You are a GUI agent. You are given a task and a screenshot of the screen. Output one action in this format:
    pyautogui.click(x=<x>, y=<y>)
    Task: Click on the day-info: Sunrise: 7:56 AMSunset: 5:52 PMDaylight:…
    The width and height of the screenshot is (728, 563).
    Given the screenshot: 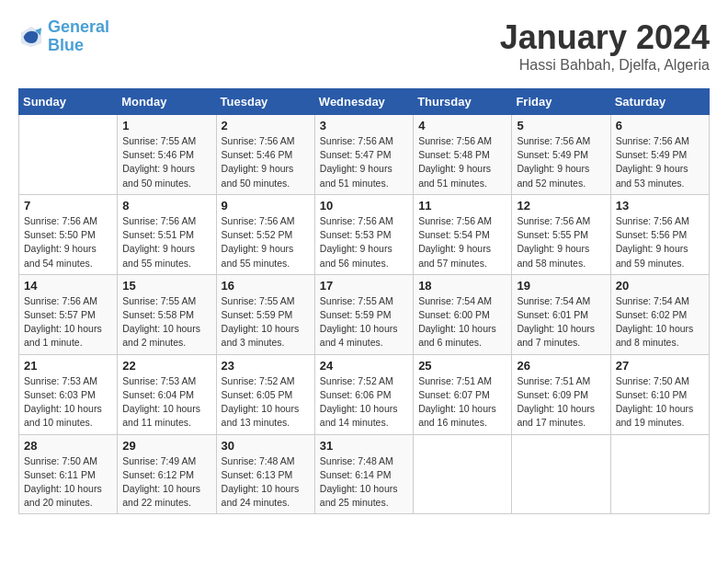 What is the action you would take?
    pyautogui.click(x=266, y=243)
    